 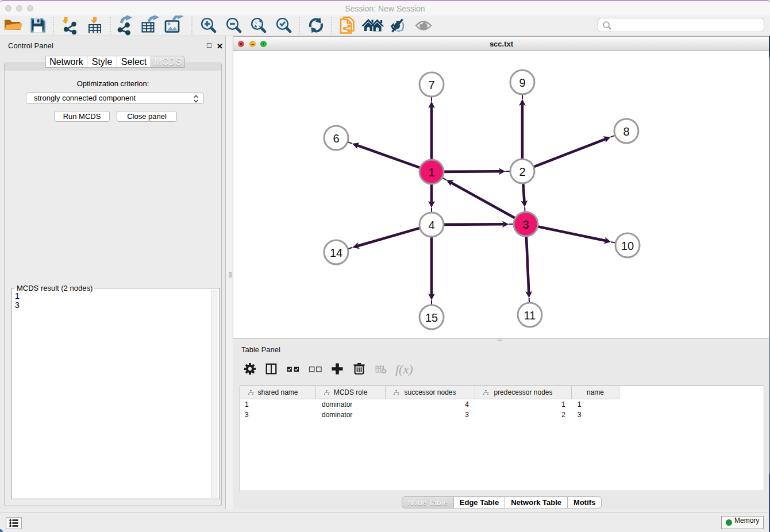 What do you see at coordinates (627, 246) in the screenshot?
I see `svg-text: 10` at bounding box center [627, 246].